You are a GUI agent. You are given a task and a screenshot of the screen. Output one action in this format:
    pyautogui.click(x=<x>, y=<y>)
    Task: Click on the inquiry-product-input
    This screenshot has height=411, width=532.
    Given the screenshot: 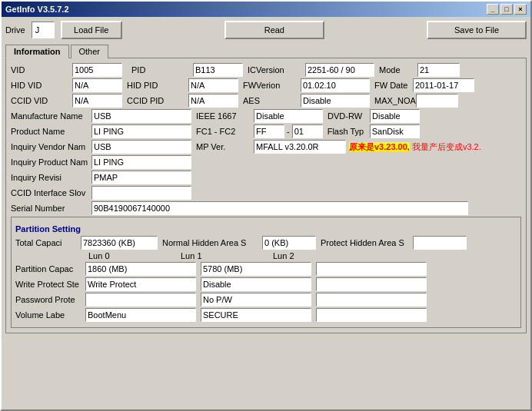 What is the action you would take?
    pyautogui.click(x=141, y=162)
    